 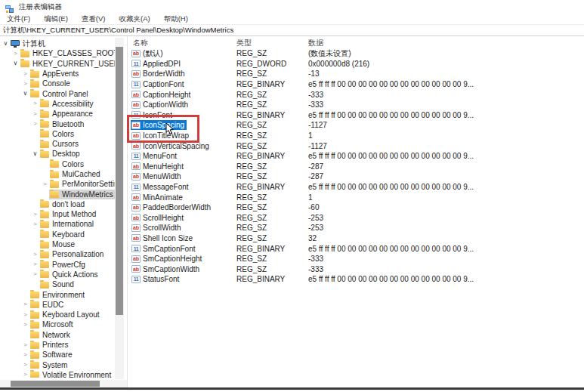 I want to click on tree-item: Network, so click(x=57, y=335).